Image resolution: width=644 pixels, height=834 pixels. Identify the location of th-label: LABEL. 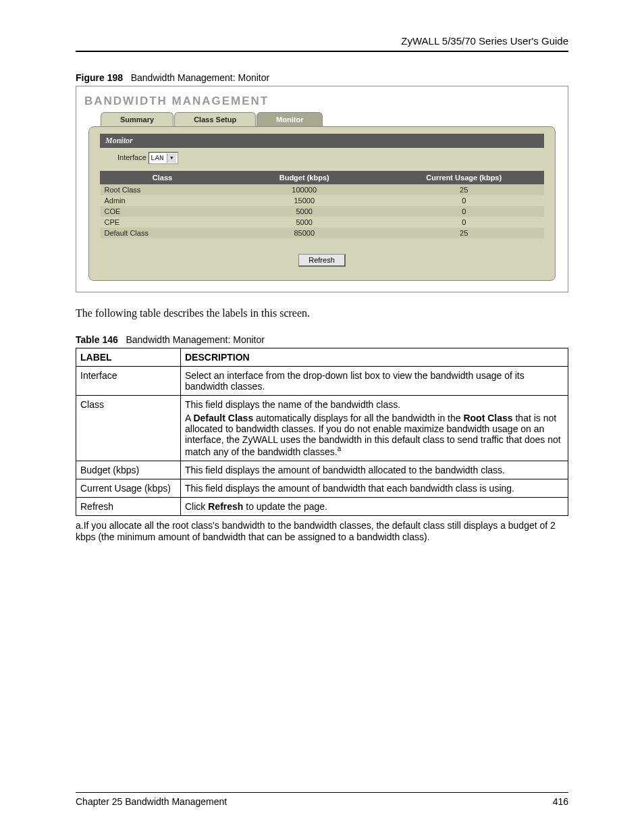
(128, 358).